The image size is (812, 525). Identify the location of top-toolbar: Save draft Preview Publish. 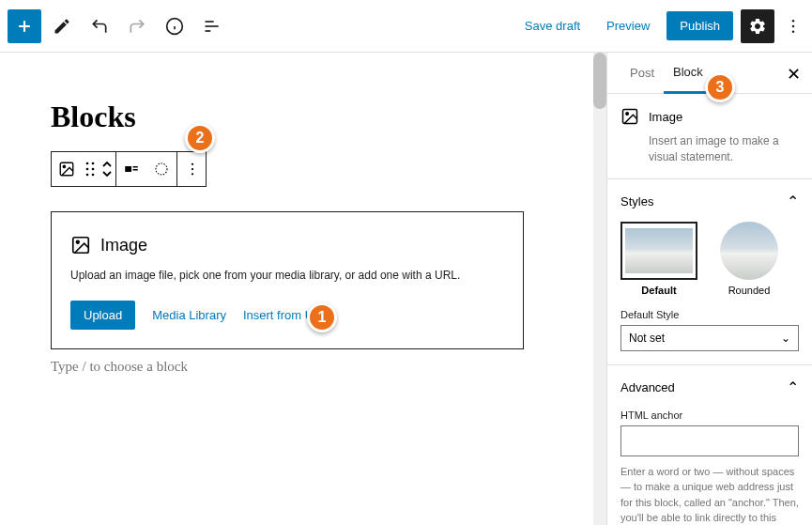
(406, 26).